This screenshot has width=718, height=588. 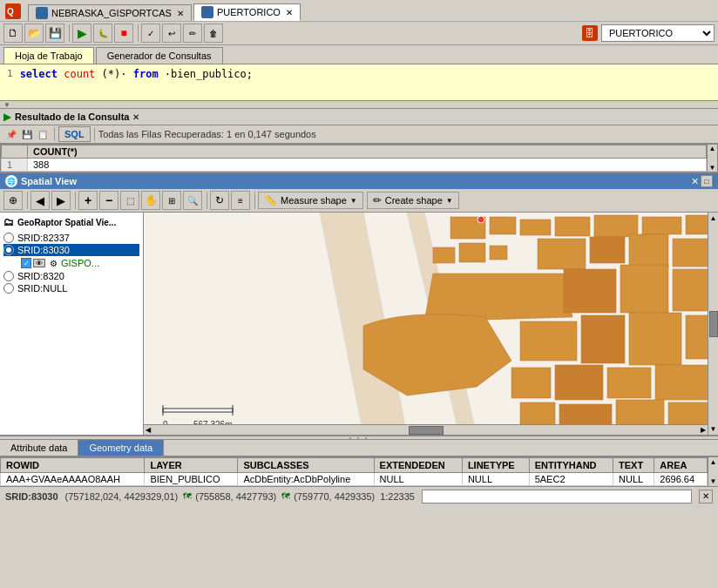 What do you see at coordinates (240, 200) in the screenshot?
I see `sp-layers-btn: ≡` at bounding box center [240, 200].